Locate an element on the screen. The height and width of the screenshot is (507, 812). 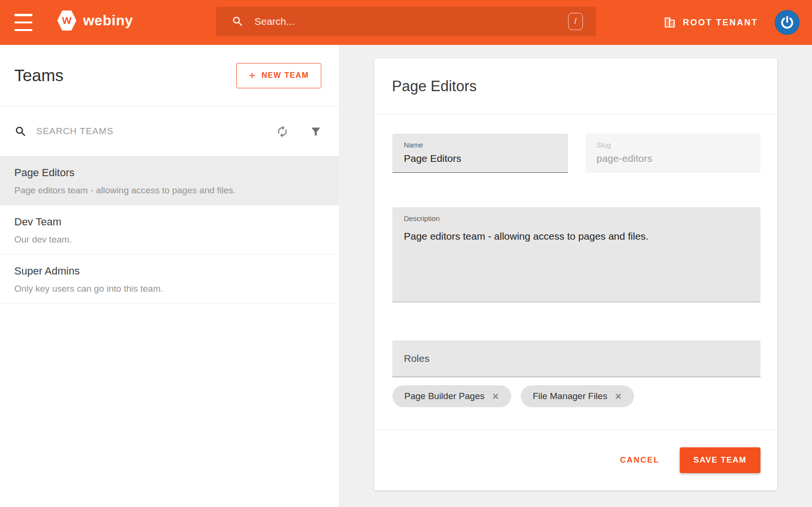
role-chip-label: Page Builder Pages is located at coordinates (444, 396).